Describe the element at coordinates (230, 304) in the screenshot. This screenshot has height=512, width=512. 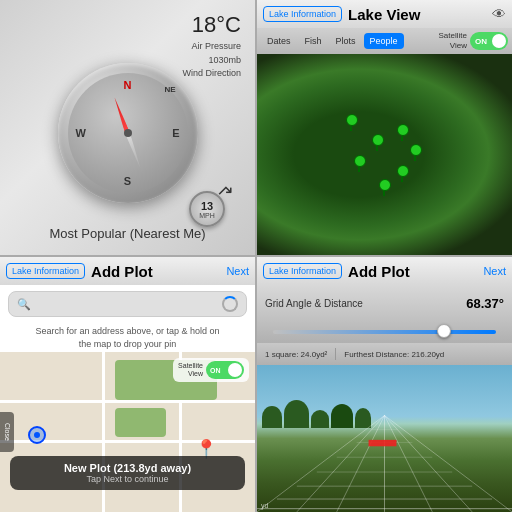
I see `search-spinner` at that location.